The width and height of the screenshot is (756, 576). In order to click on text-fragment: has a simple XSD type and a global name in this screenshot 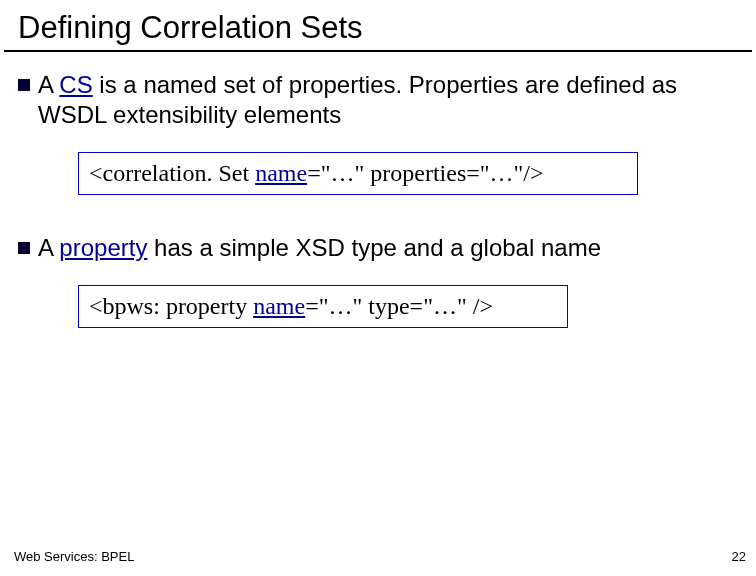, I will do `click(374, 248)`.